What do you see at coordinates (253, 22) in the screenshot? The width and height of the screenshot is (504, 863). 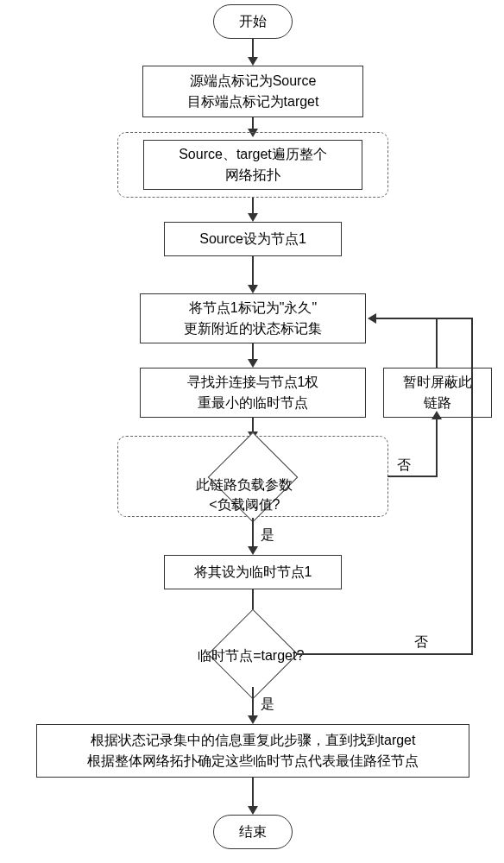 I see `terminal-start: 开始` at bounding box center [253, 22].